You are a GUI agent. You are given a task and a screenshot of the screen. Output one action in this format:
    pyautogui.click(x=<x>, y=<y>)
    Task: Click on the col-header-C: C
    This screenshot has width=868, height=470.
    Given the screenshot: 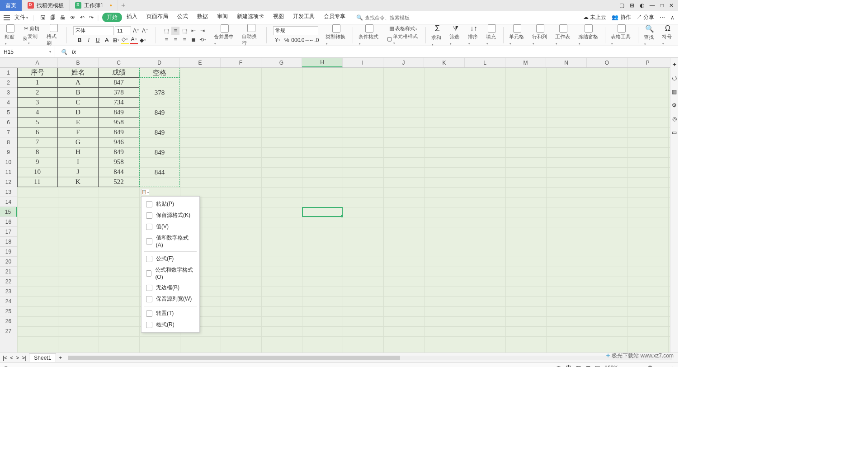 What is the action you would take?
    pyautogui.click(x=119, y=62)
    